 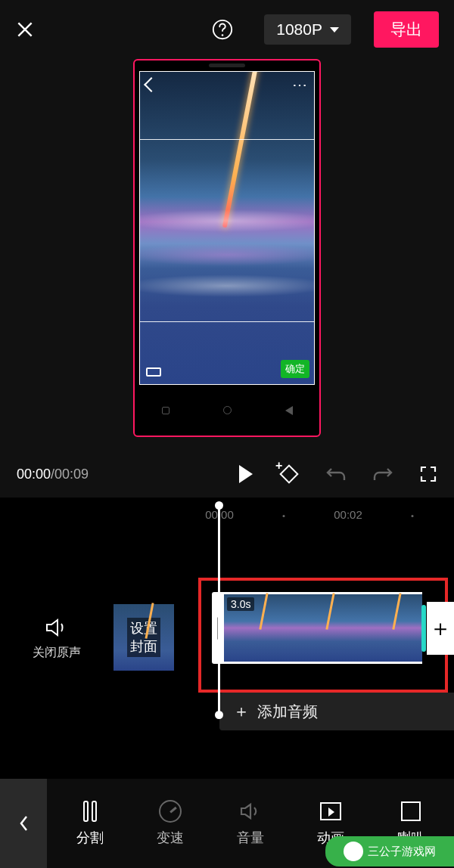 I want to click on toolbar-back-button, so click(x=23, y=823).